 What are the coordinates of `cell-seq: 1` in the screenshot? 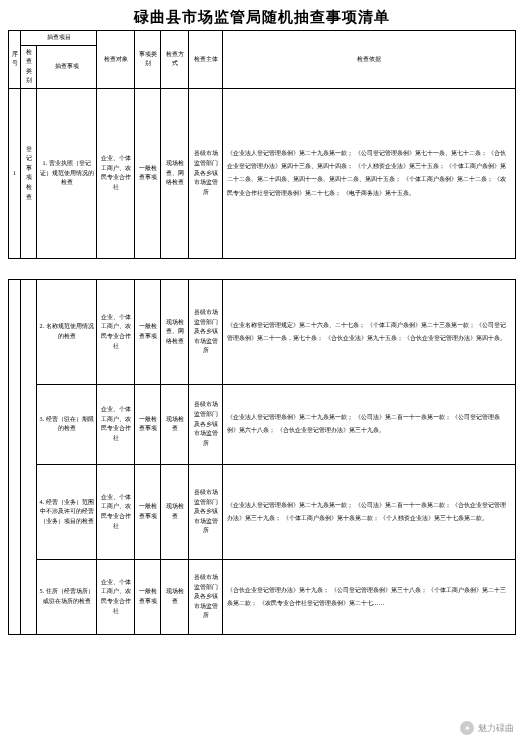 It's located at (15, 173).